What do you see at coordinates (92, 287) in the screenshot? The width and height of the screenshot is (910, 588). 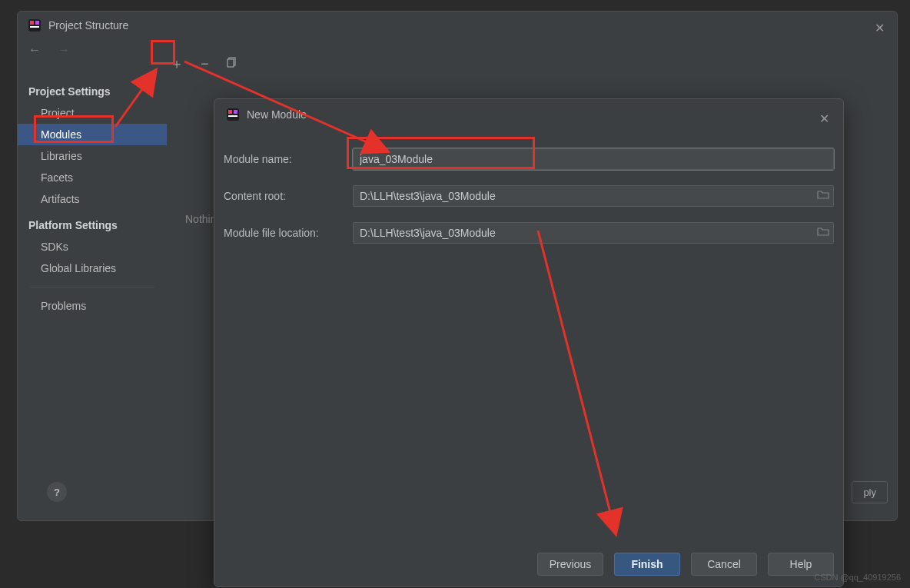 I see `sidebar-divider` at bounding box center [92, 287].